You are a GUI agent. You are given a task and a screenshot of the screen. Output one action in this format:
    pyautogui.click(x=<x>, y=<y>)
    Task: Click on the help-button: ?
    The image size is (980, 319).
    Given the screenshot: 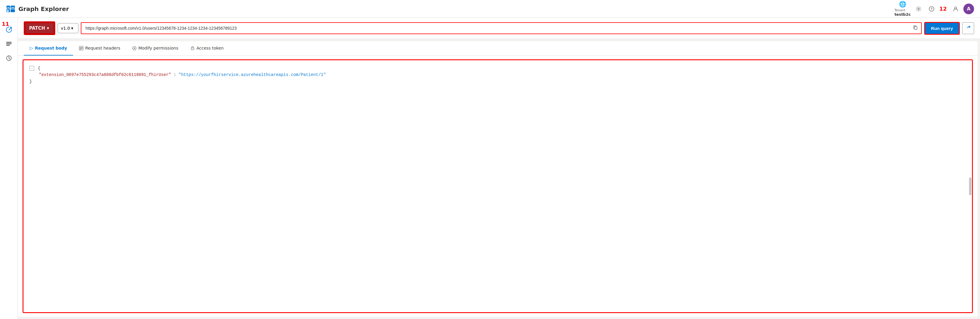 What is the action you would take?
    pyautogui.click(x=932, y=9)
    